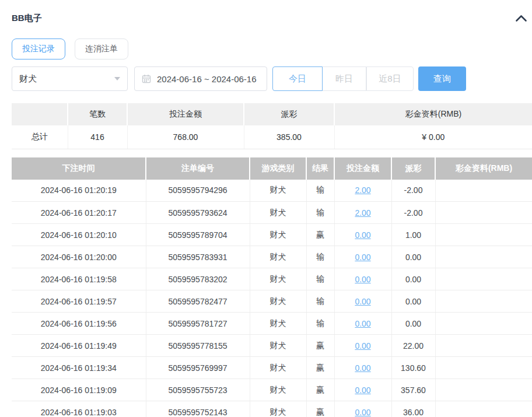  I want to click on cell-bet-time: 2024-06-16 01:20:17, so click(79, 213).